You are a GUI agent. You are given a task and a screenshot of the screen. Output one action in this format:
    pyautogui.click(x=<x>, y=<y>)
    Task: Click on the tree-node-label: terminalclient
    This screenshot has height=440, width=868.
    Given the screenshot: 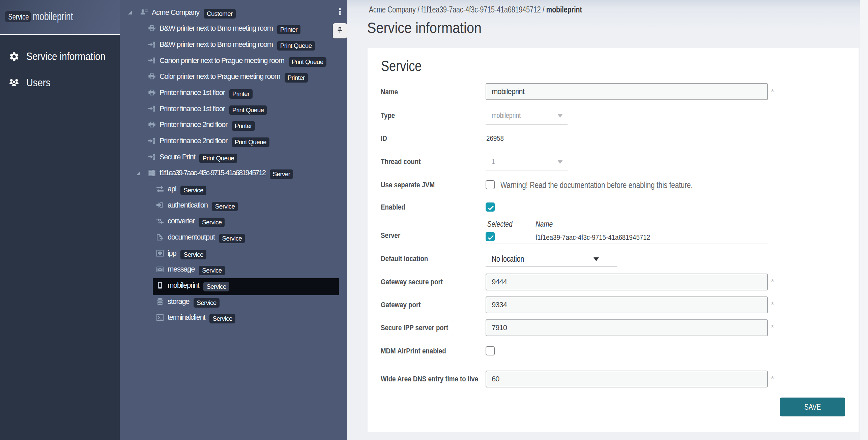 What is the action you would take?
    pyautogui.click(x=186, y=317)
    